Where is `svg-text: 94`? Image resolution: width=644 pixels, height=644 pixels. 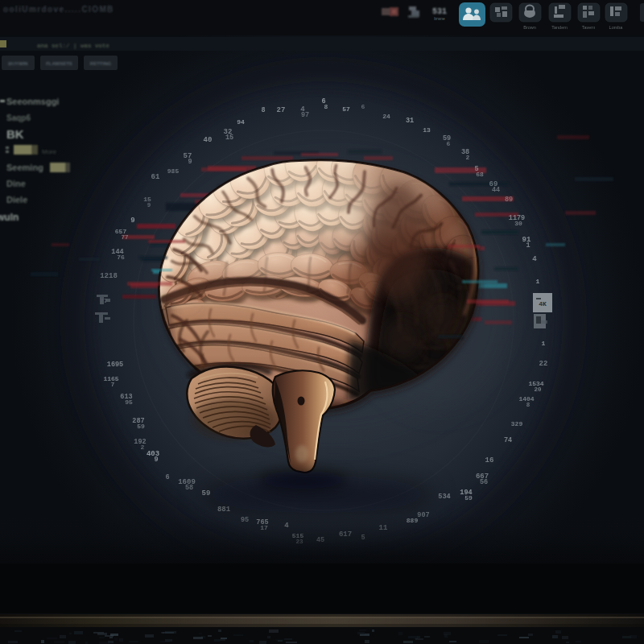 svg-text: 94 is located at coordinates (241, 122).